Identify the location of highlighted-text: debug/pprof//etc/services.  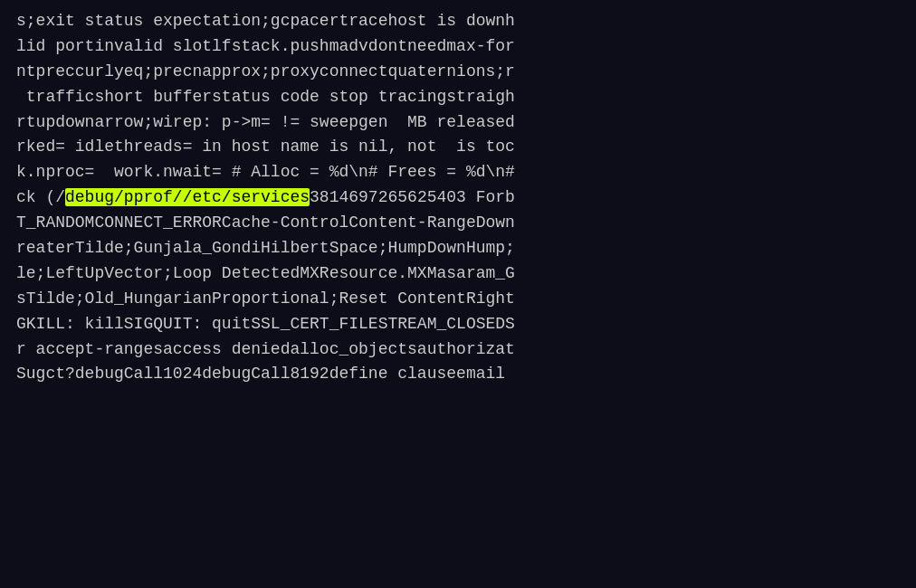
(187, 197).